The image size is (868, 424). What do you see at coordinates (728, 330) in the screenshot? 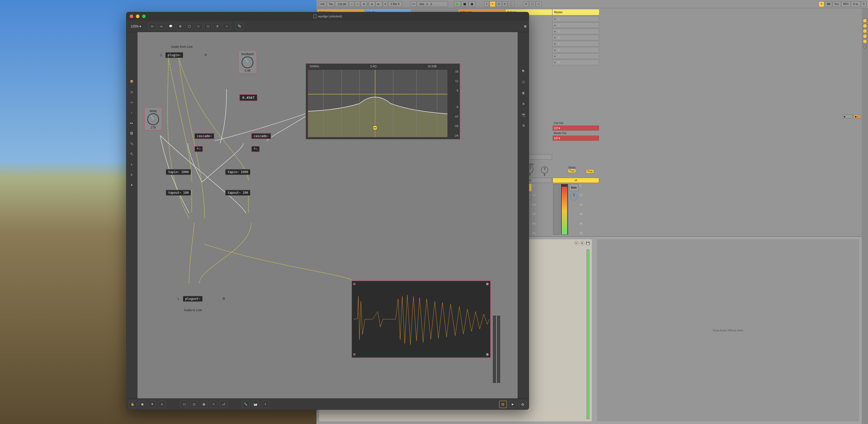
I see `drop-audio-effects: Drop Audio Effects Here` at bounding box center [728, 330].